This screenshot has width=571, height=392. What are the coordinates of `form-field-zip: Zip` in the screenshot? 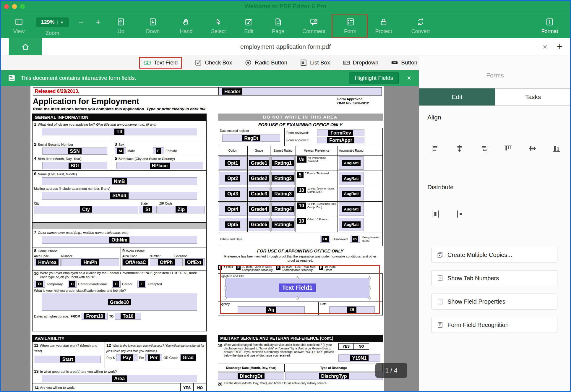 It's located at (181, 210).